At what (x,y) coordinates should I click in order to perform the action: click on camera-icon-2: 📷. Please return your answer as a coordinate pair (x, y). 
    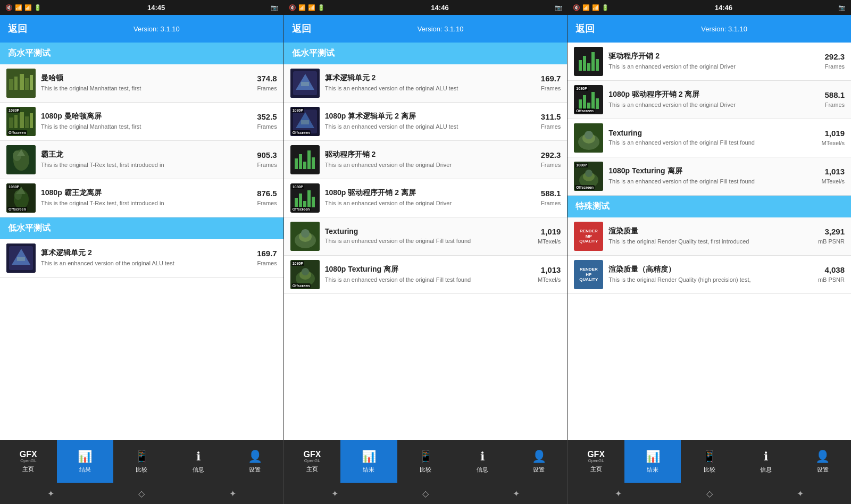
    Looking at the image, I should click on (558, 7).